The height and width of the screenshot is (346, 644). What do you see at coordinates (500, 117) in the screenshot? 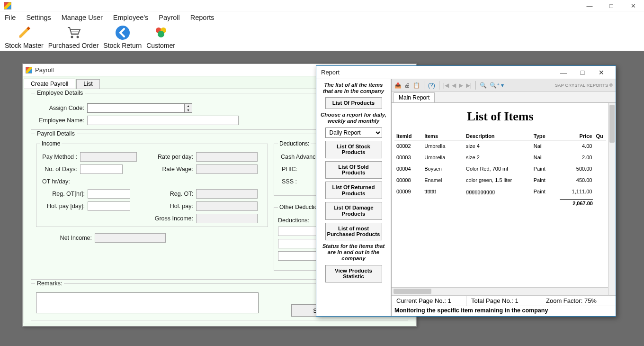
I see `report-heading: List of Items` at bounding box center [500, 117].